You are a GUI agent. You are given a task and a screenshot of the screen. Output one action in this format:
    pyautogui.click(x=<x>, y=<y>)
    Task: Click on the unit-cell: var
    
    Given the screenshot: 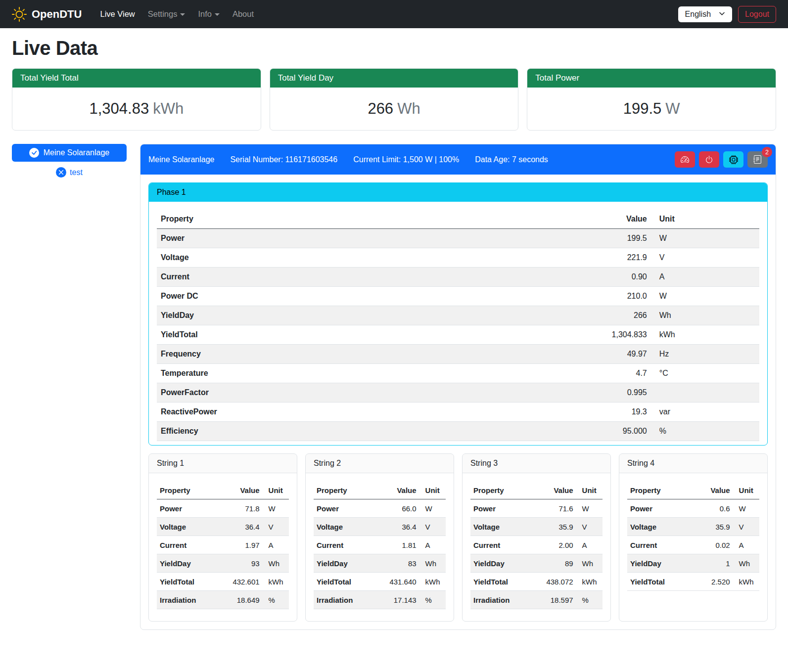 What is the action you would take?
    pyautogui.click(x=705, y=412)
    